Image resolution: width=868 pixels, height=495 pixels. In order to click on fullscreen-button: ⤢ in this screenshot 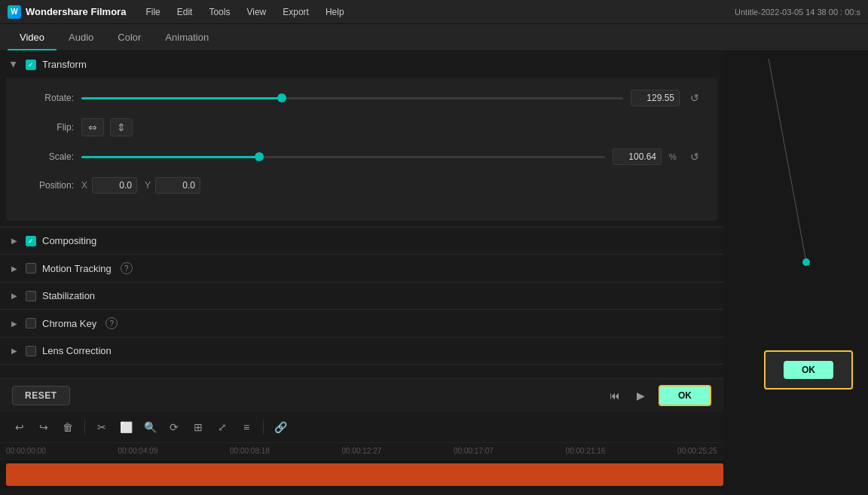, I will do `click(222, 427)`.